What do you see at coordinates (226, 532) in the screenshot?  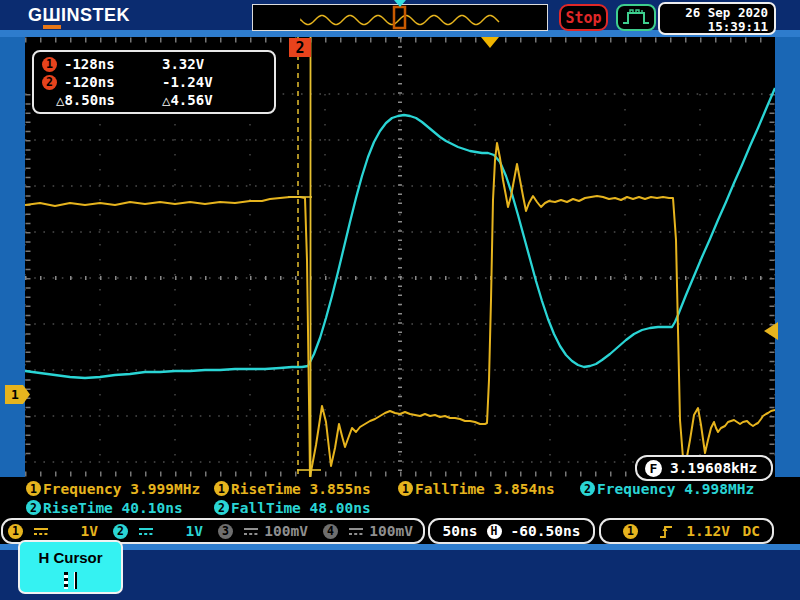 I see `ch3-badge: 3` at bounding box center [226, 532].